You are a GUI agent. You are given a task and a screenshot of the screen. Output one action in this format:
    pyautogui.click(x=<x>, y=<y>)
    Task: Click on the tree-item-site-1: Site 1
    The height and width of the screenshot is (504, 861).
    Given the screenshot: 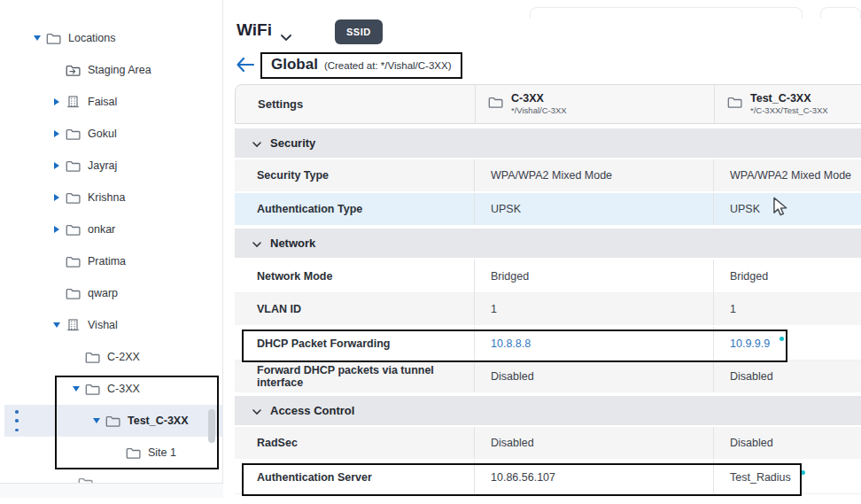 What is the action you would take?
    pyautogui.click(x=112, y=453)
    